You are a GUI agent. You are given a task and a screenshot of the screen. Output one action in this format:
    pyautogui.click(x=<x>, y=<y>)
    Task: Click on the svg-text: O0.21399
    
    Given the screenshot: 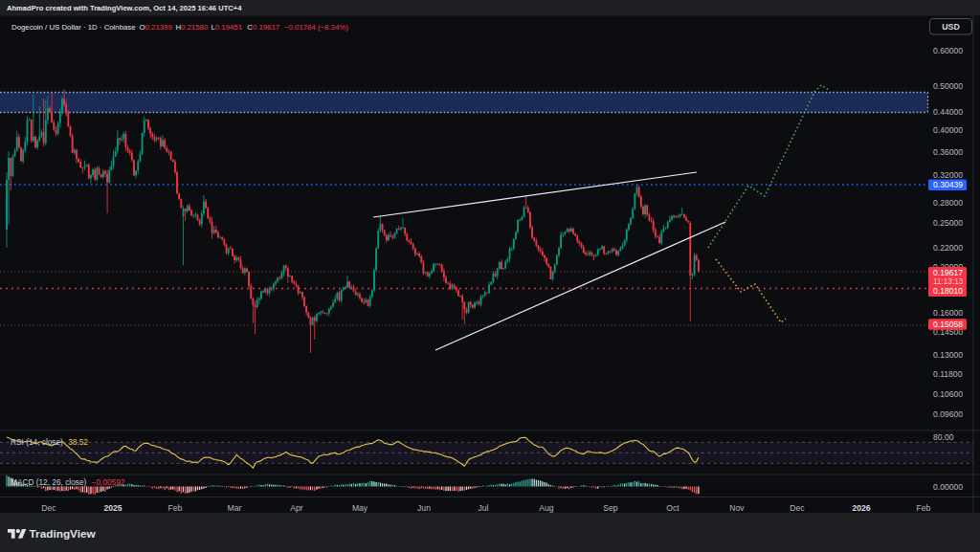 What is the action you would take?
    pyautogui.click(x=156, y=27)
    